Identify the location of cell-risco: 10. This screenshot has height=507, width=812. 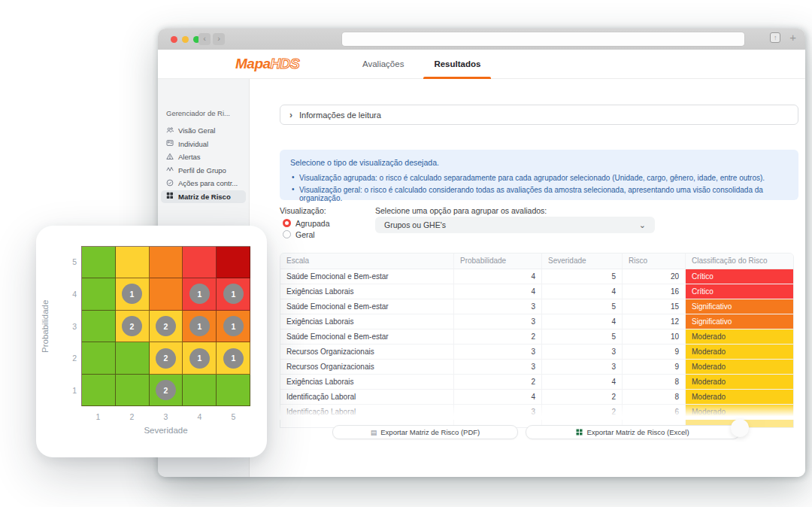
(654, 337).